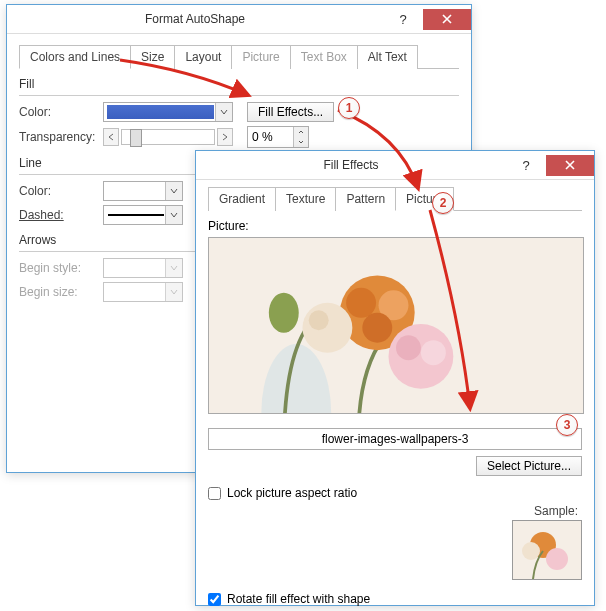  I want to click on rotate-fill-label: Rotate fill effect with shape, so click(298, 599).